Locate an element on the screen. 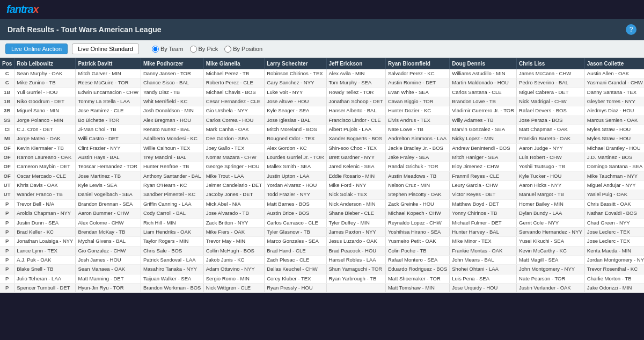 Image resolution: width=644 pixels, height=340 pixels. position-cell: P is located at coordinates (8, 270).